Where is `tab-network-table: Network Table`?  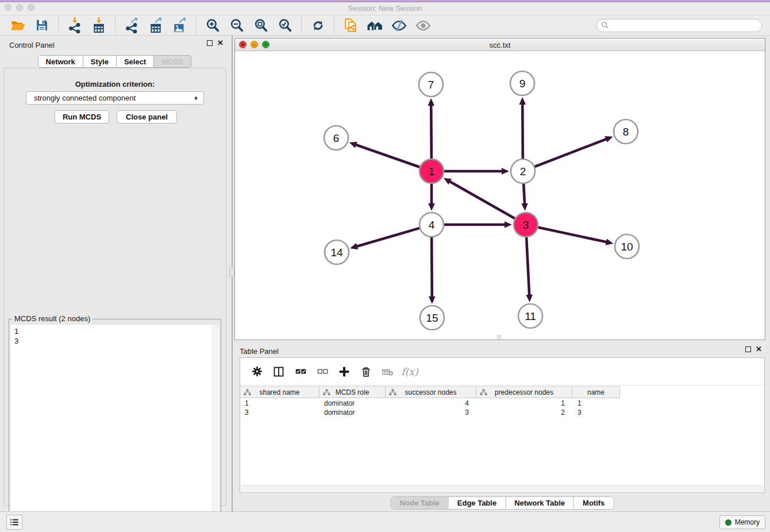
tab-network-table: Network Table is located at coordinates (539, 503).